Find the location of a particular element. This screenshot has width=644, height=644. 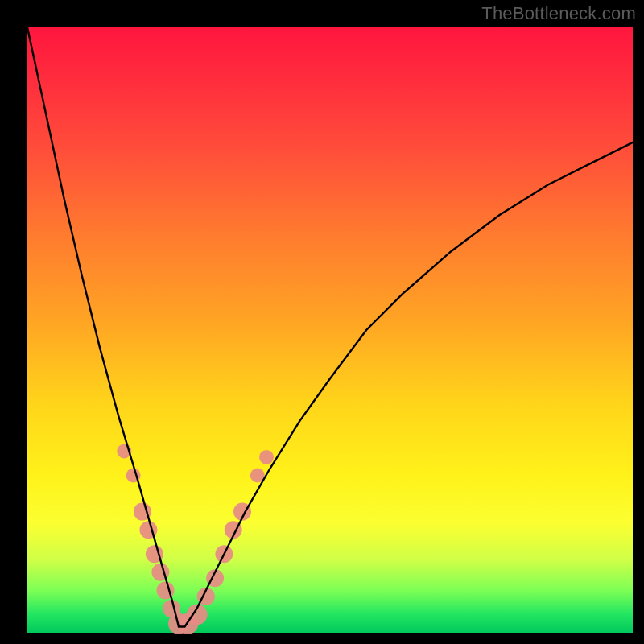

data-markers is located at coordinates (195, 539).